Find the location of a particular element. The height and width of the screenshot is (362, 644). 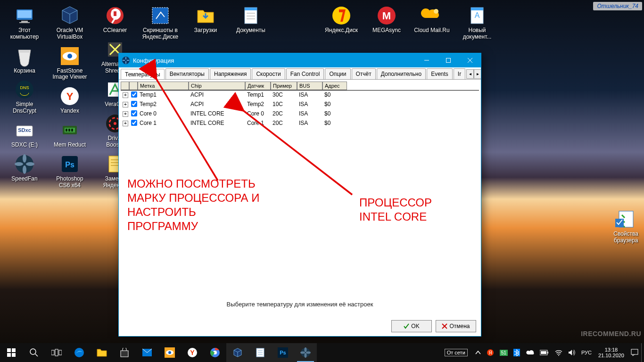

desktop-icon: YYandex is located at coordinates (70, 100).